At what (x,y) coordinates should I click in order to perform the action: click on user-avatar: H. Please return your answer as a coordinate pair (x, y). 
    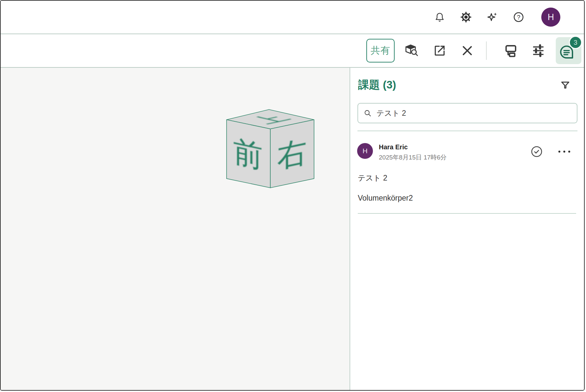
    Looking at the image, I should click on (551, 17).